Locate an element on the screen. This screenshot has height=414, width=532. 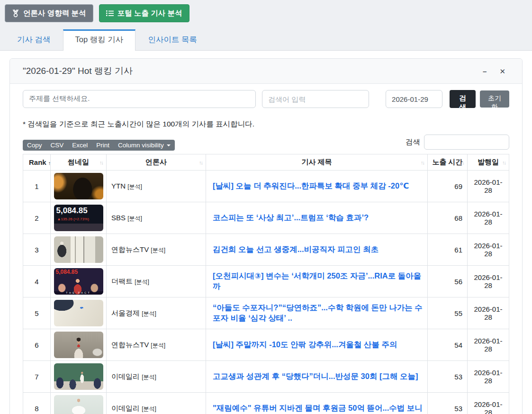
tab-article-search: 기사 검색 is located at coordinates (34, 40).